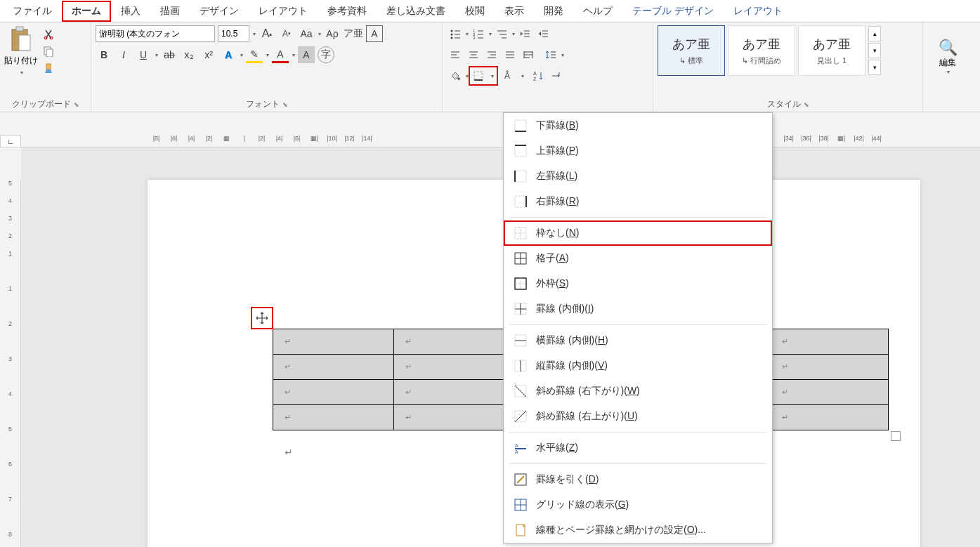  I want to click on styles-scroll-up: ▴, so click(875, 34).